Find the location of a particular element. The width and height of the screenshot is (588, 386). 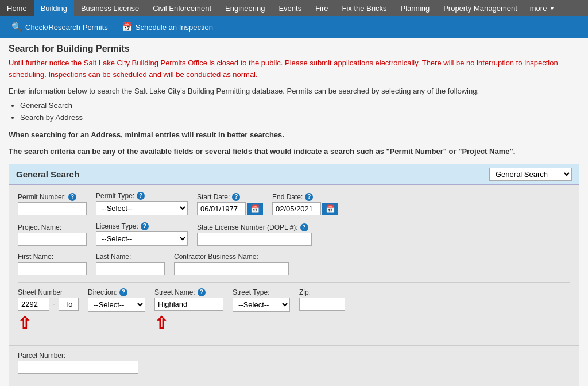

start-date-group: Start Date: ? 📅 is located at coordinates (230, 204).